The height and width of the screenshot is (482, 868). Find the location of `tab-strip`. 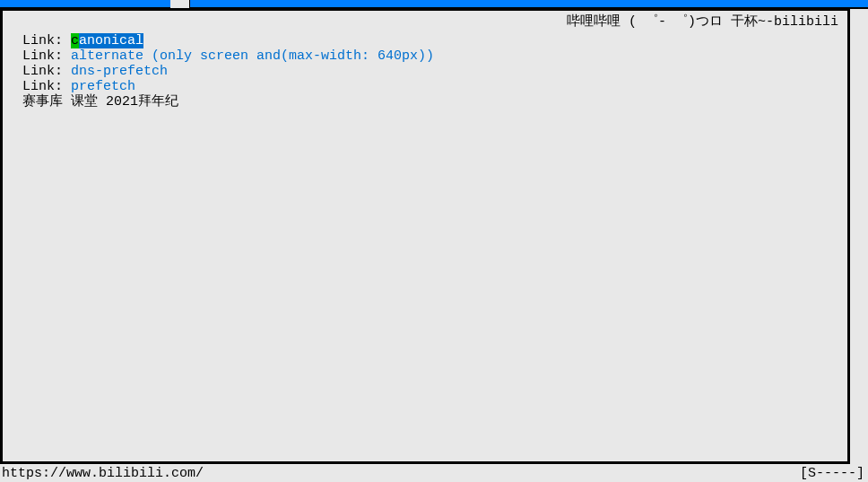

tab-strip is located at coordinates (180, 4).